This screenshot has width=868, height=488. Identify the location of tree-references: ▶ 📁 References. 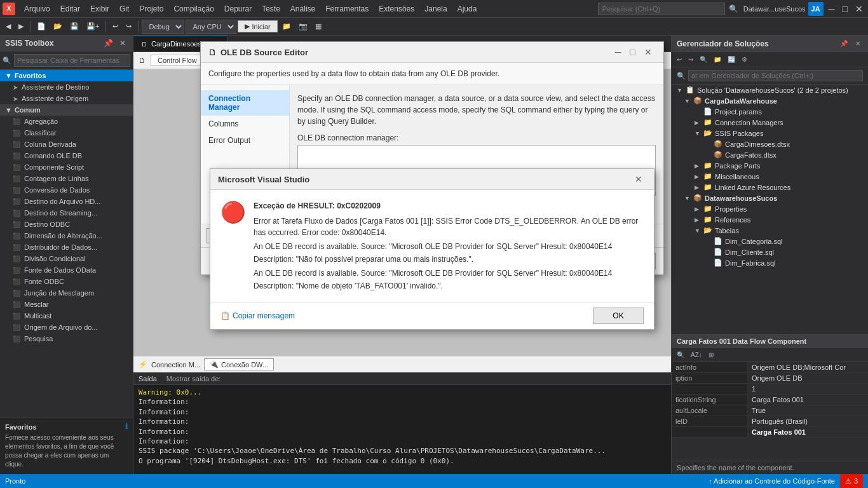
(770, 220).